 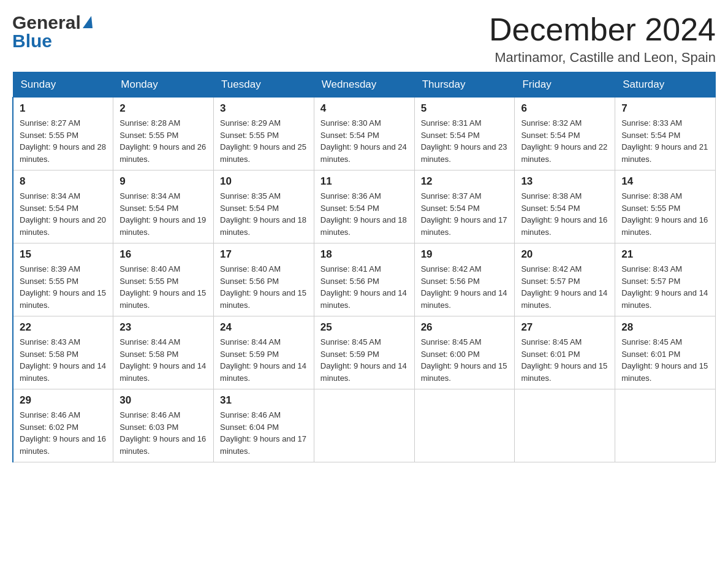 I want to click on day-number: 6, so click(x=565, y=109).